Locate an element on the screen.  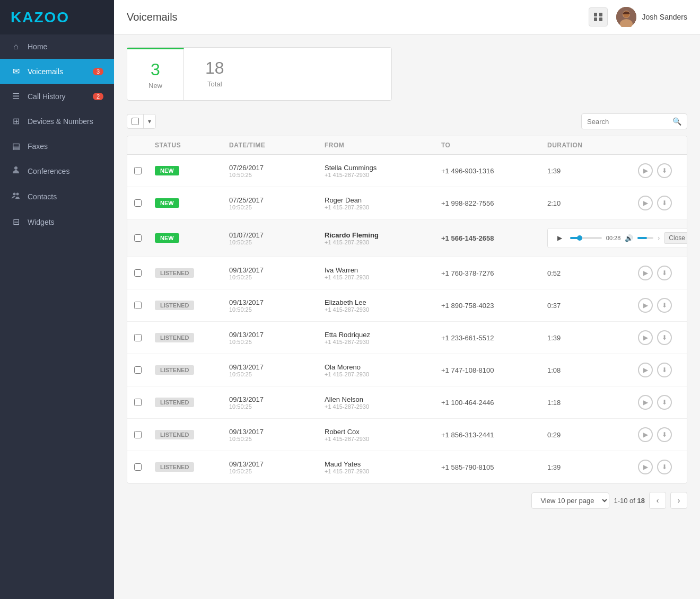
close-button: Close is located at coordinates (676, 238).